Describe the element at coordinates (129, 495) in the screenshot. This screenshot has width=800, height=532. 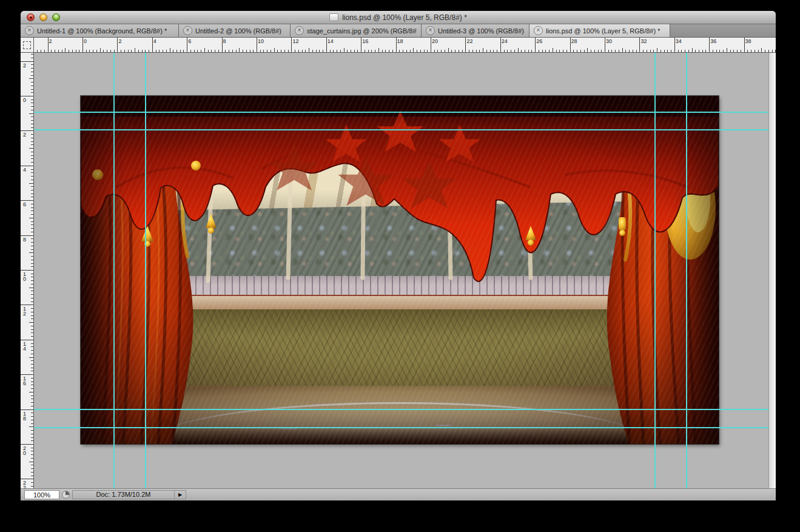
I see `doc-info-field: Doc: 1.73M/10.2M ▶` at that location.